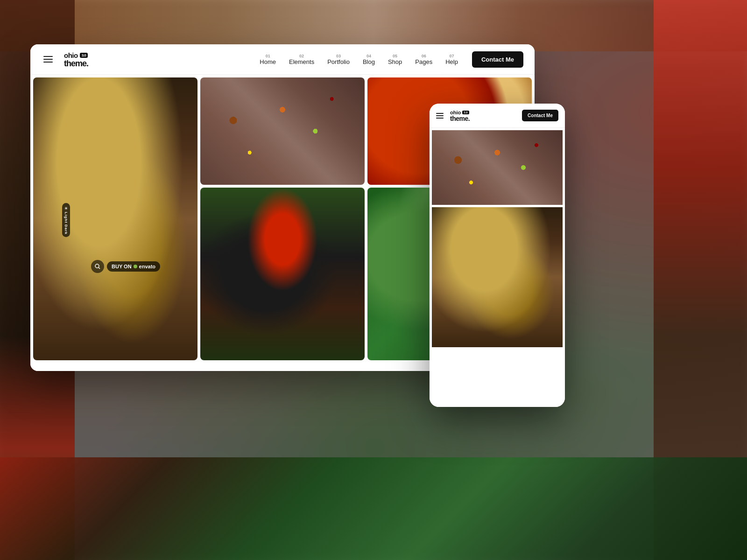  What do you see at coordinates (497, 168) in the screenshot?
I see `mobile-food-image` at bounding box center [497, 168].